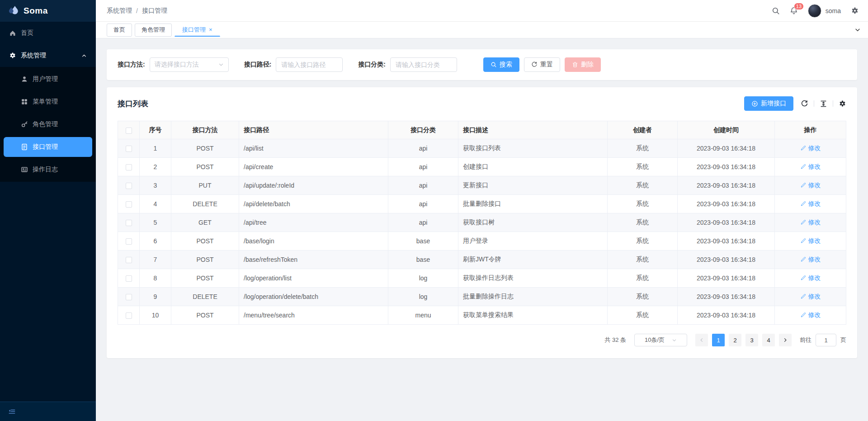 The image size is (868, 421). I want to click on category-input, so click(424, 65).